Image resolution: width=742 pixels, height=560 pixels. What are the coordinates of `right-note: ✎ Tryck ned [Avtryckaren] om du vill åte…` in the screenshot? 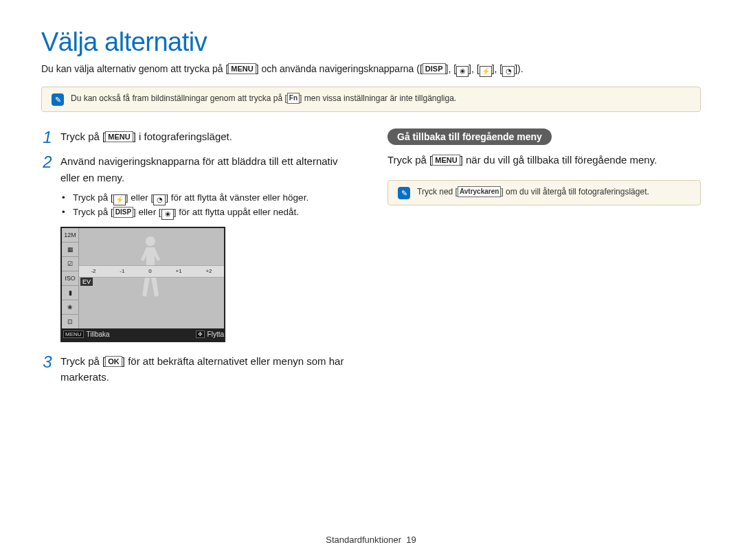 It's located at (544, 192).